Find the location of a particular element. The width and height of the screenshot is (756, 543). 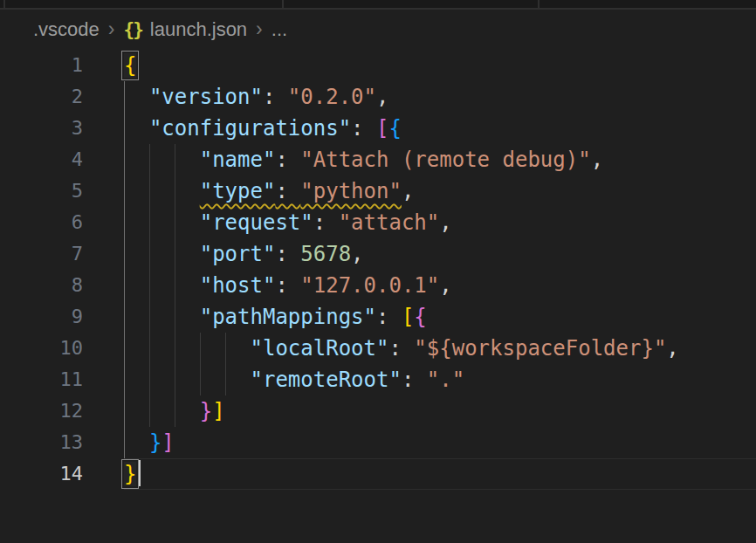

code-token: "pathMappings" is located at coordinates (288, 317).